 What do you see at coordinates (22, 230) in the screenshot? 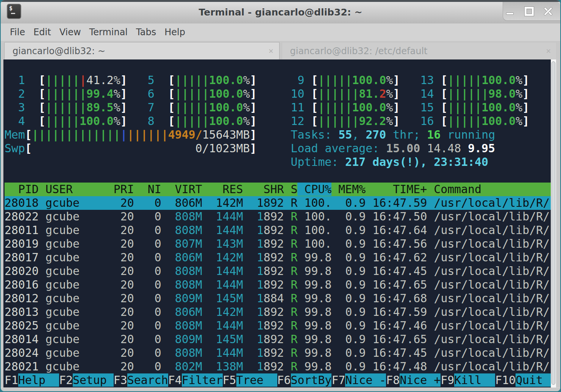
I see `term-text: 28011` at bounding box center [22, 230].